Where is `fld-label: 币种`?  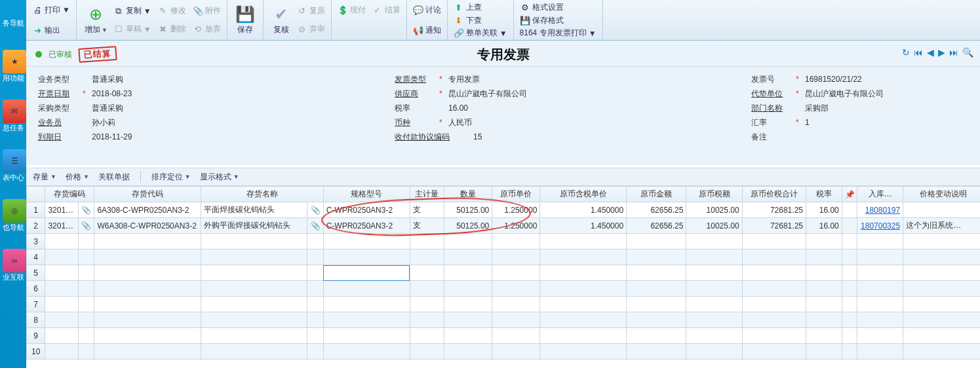
fld-label: 币种 is located at coordinates (415, 123).